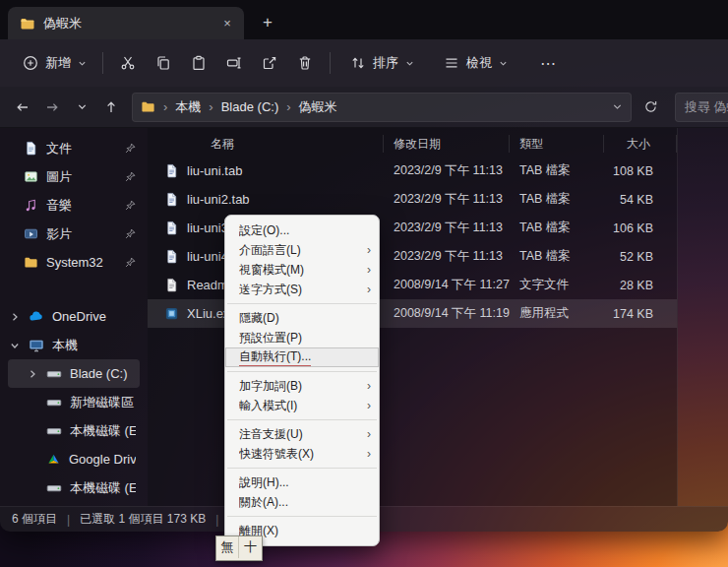 The image size is (728, 567). Describe the element at coordinates (640, 144) in the screenshot. I see `column-header-size: 大小` at that location.